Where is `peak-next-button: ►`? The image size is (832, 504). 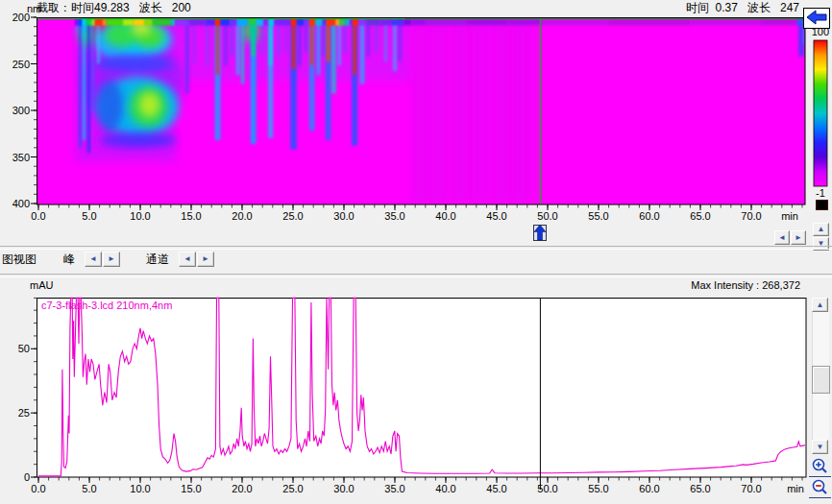 peak-next-button: ► is located at coordinates (111, 259).